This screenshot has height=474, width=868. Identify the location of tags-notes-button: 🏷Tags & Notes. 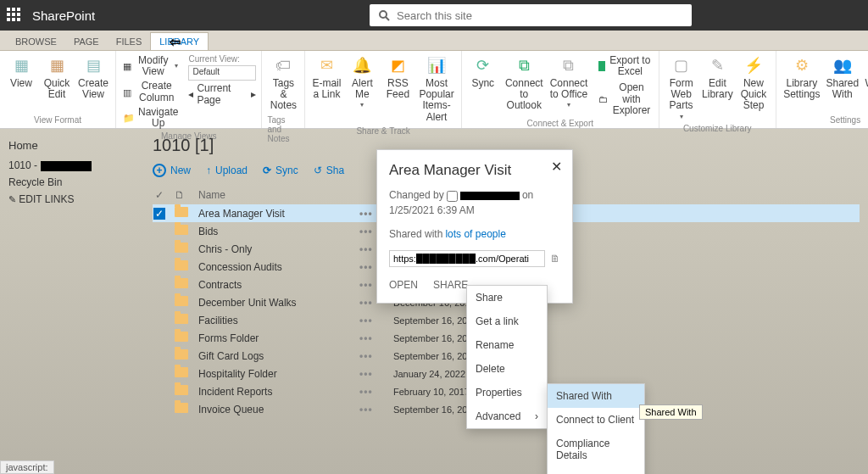
(283, 84).